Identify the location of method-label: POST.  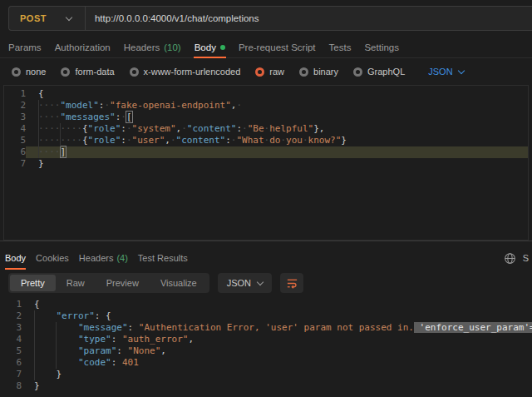
(33, 18).